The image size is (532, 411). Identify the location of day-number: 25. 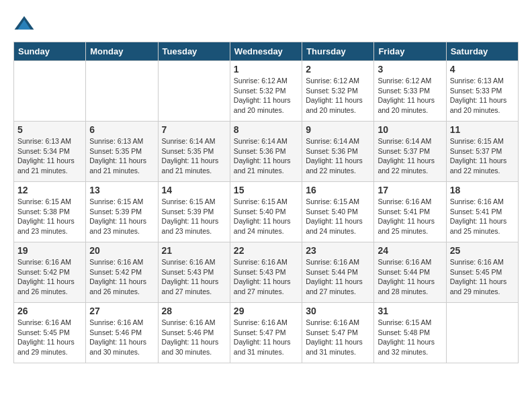
(482, 250).